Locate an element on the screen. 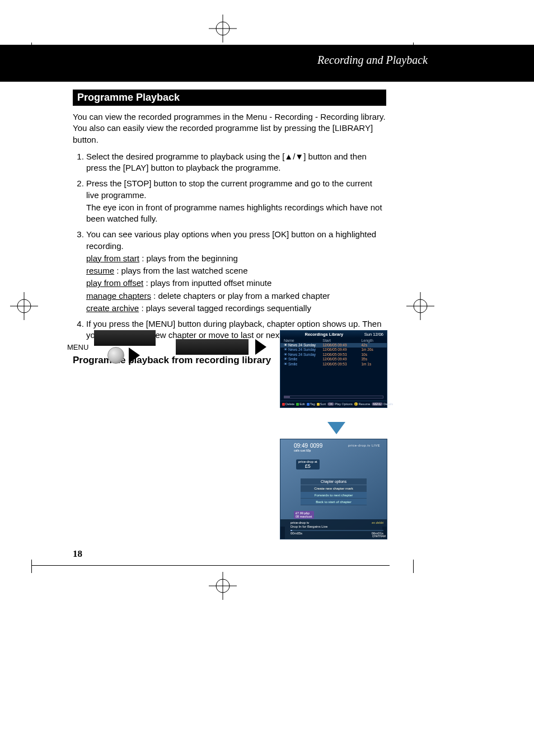  steps-list: Select the desired programme to playback… is located at coordinates (229, 246).